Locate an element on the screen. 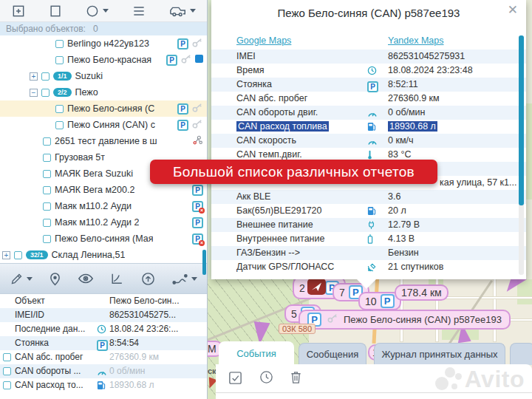  popup-param-row: CAN абс. пробег276360.9 км is located at coordinates (369, 99).